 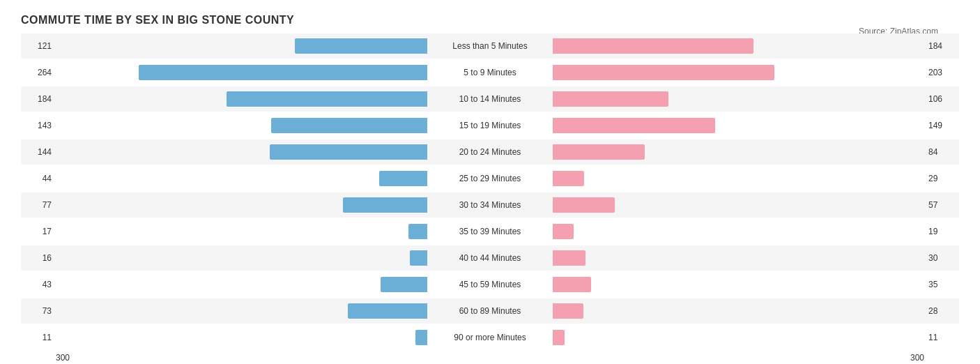 I want to click on table-row: 184 10 to 14 Minutes 106, so click(x=490, y=99).